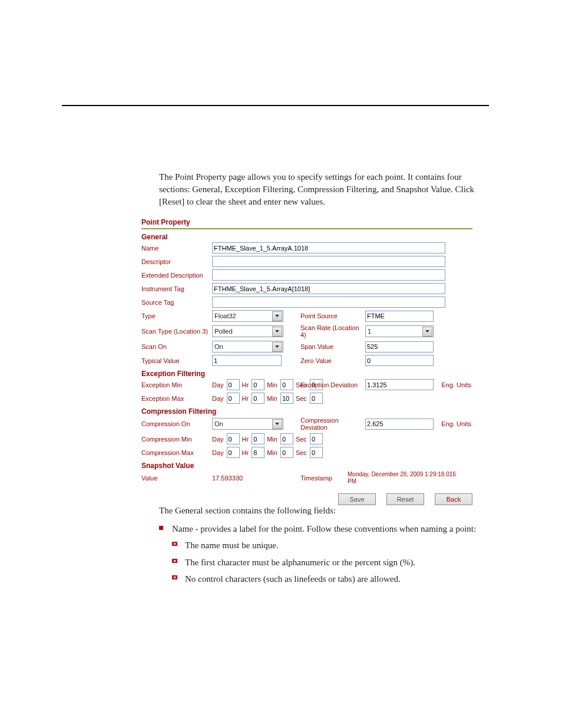 The width and height of the screenshot is (562, 728). I want to click on exception-dev-label: Exception Deviation, so click(333, 385).